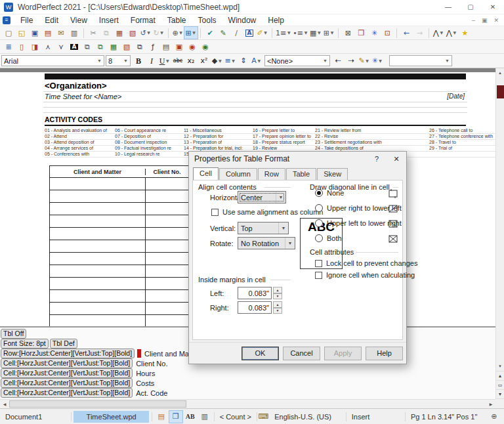 The width and height of the screenshot is (504, 424). Describe the element at coordinates (365, 275) in the screenshot. I see `ignore-cell-checkbox: Ignore cell when calculating` at that location.